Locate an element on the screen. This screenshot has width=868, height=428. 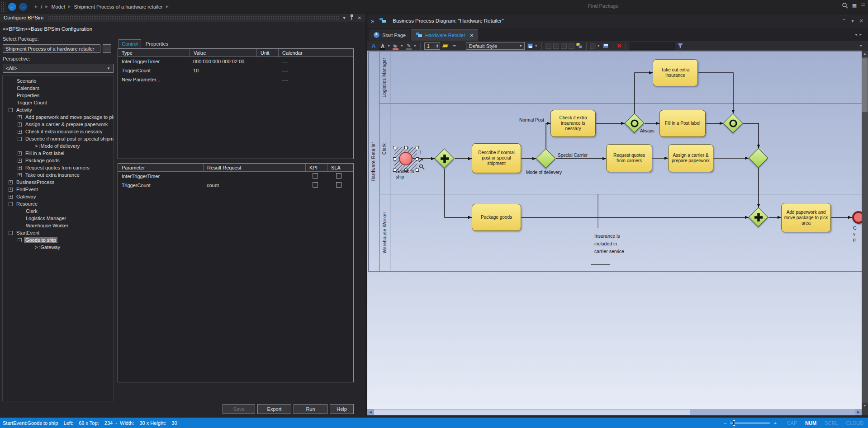
bpmn-task-describe: Describe if normal post or special shipm… is located at coordinates (497, 158).